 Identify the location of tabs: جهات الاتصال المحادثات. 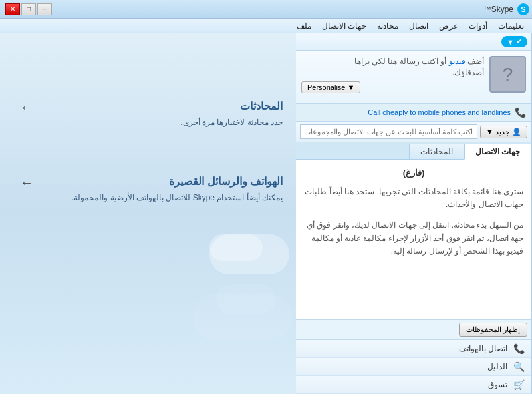
(414, 151).